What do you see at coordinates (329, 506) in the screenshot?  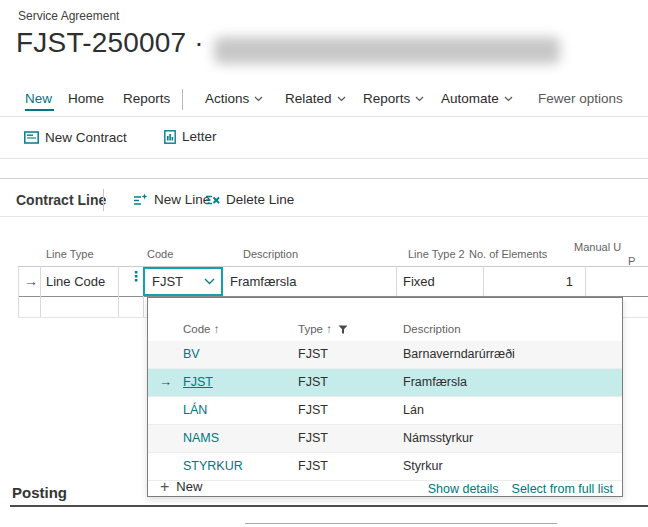 I see `posting-section-rule` at bounding box center [329, 506].